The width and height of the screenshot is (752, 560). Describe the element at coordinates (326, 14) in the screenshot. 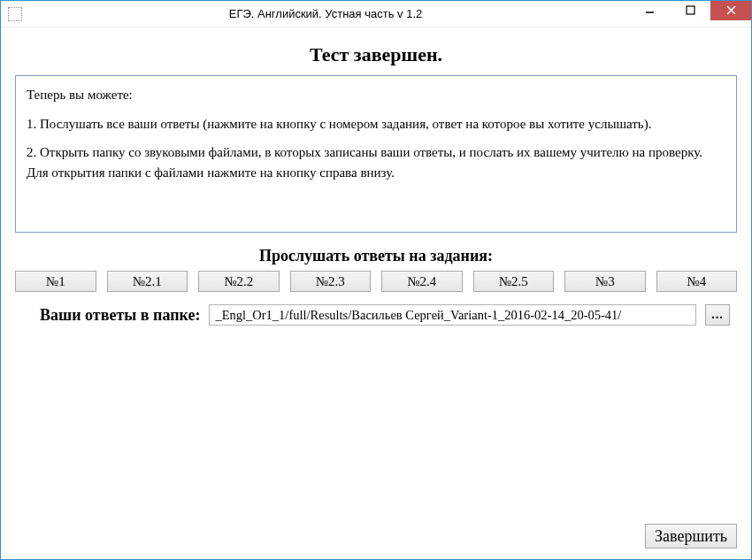

I see `window-title: ЕГЭ. Английский. Устная часть v 1.2` at that location.